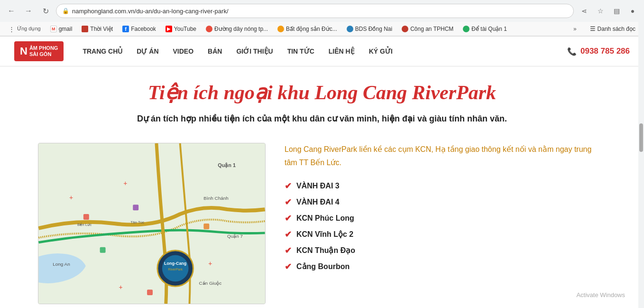 The image size is (644, 308). I want to click on nav-du-an: DỰ ÁN, so click(147, 51).